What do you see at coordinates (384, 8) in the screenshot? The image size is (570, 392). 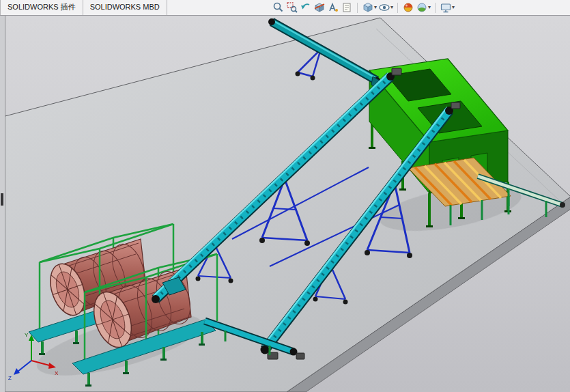 I see `hide-show-items-icon` at bounding box center [384, 8].